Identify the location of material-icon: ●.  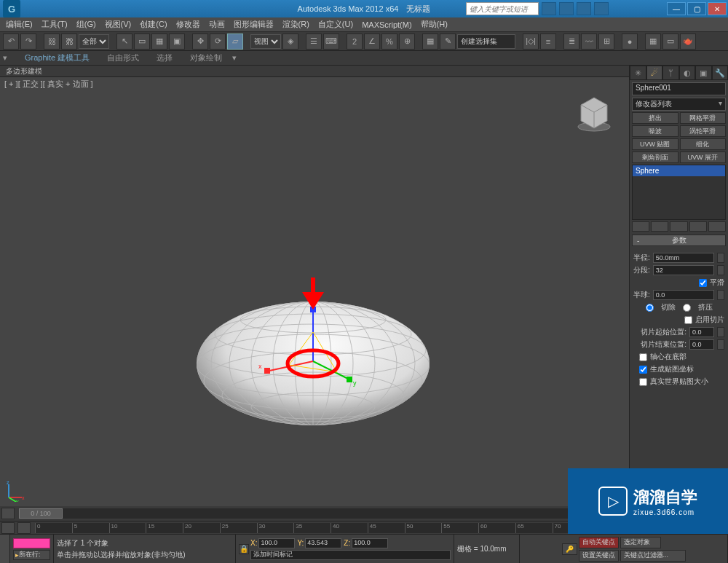
(630, 42).